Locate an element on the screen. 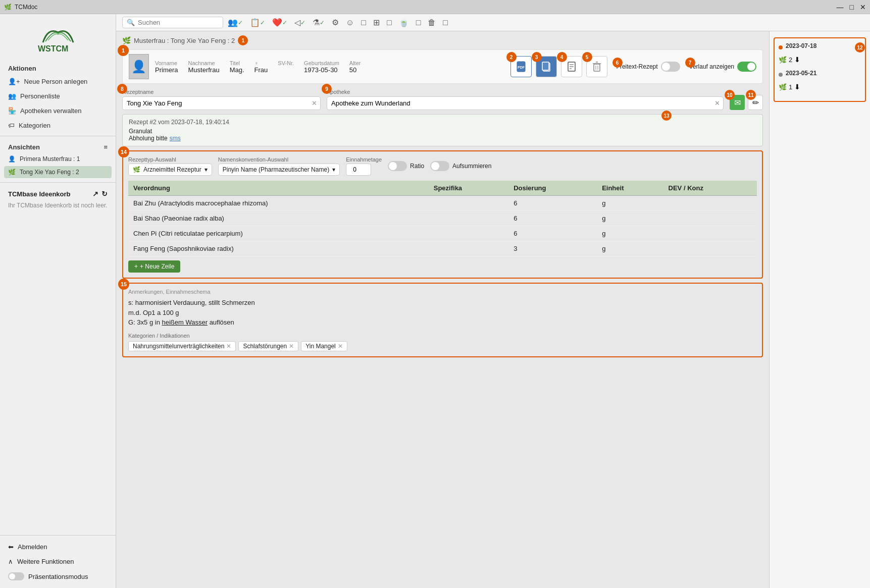 This screenshot has width=870, height=588. recipe-sms-link: sms is located at coordinates (175, 138).